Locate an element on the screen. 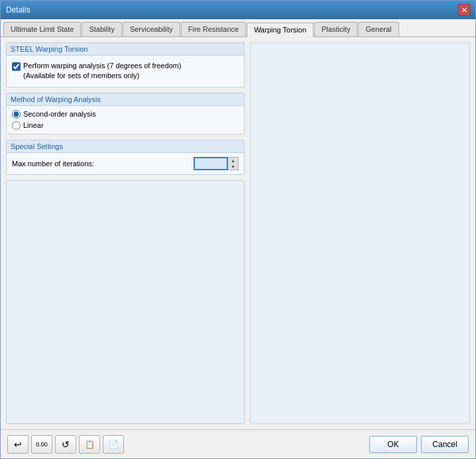 The image size is (476, 459). steel-warping-content: Perform warping analysis (7 degrees of f… is located at coordinates (125, 72).